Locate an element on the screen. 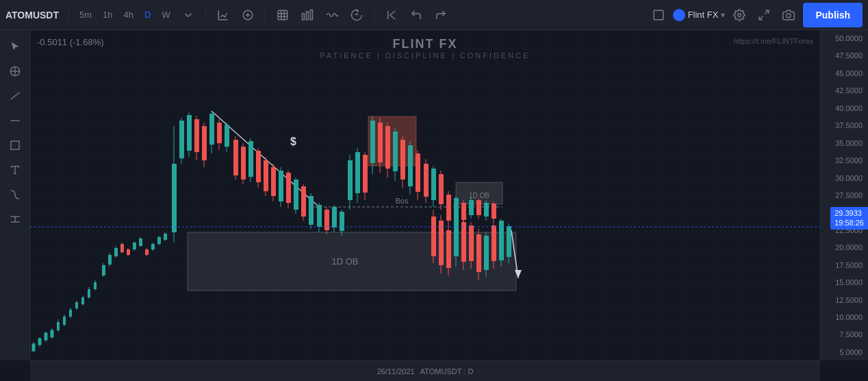 This screenshot has width=868, height=381. replay-icon is located at coordinates (357, 15).